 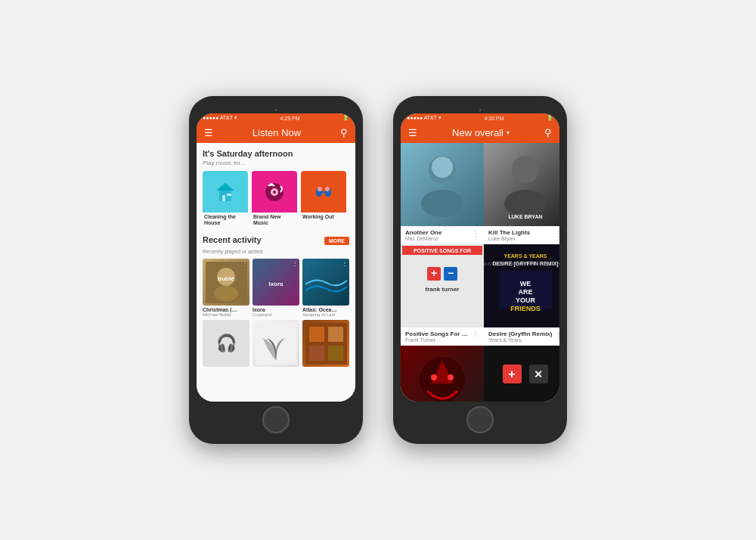 What do you see at coordinates (522, 295) in the screenshot?
I see `new-album-desire: YEARS & YEARS DESIRE [GRYFFIN REMIX] WE …` at bounding box center [522, 295].